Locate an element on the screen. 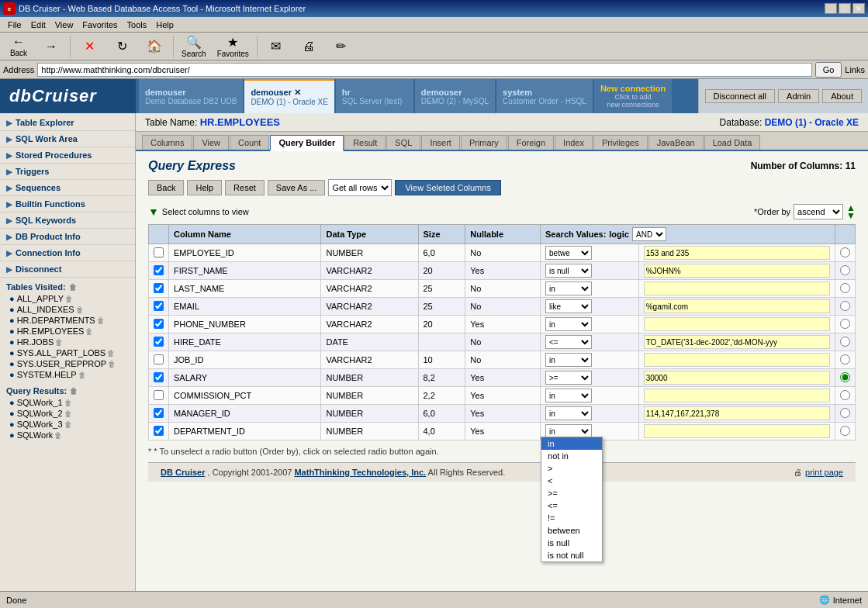 Image resolution: width=868 pixels, height=608 pixels. print-button: 🖨 is located at coordinates (309, 47).